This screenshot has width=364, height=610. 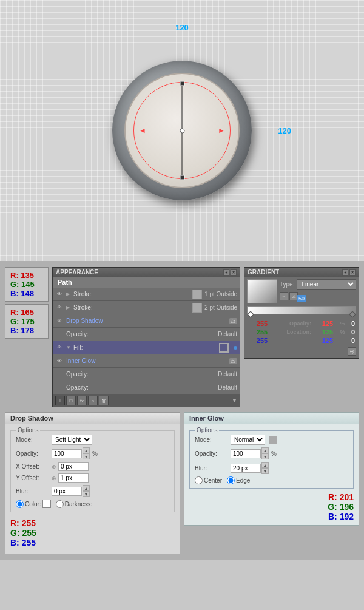 What do you see at coordinates (197, 308) in the screenshot?
I see `stroke2-swatch` at bounding box center [197, 308].